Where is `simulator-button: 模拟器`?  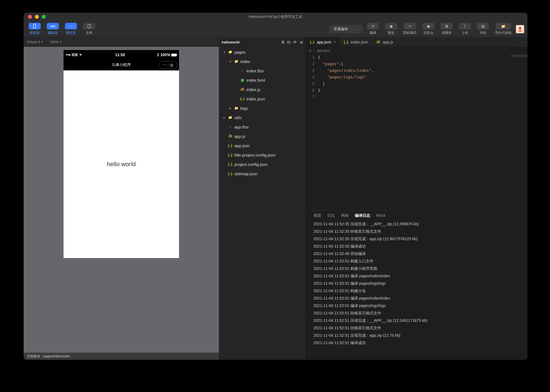 simulator-button: 模拟器 is located at coordinates (35, 29).